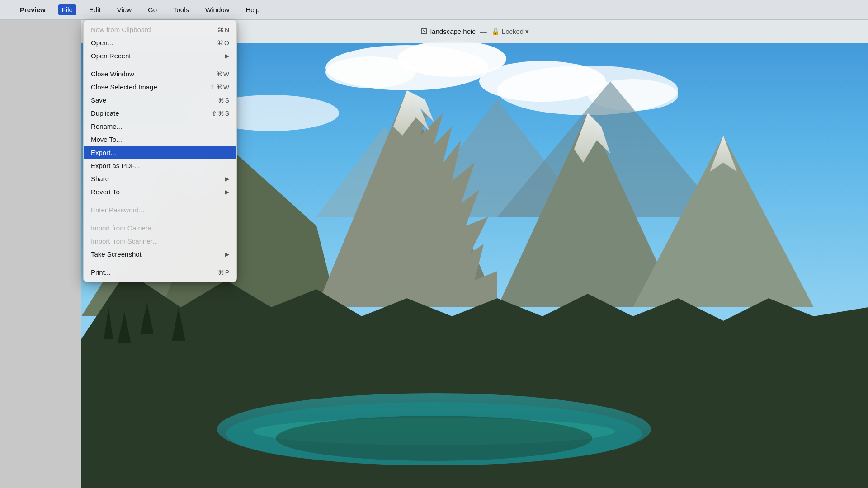  What do you see at coordinates (222, 74) in the screenshot?
I see `menu-item-close-window-shortcut: ⌘W` at bounding box center [222, 74].